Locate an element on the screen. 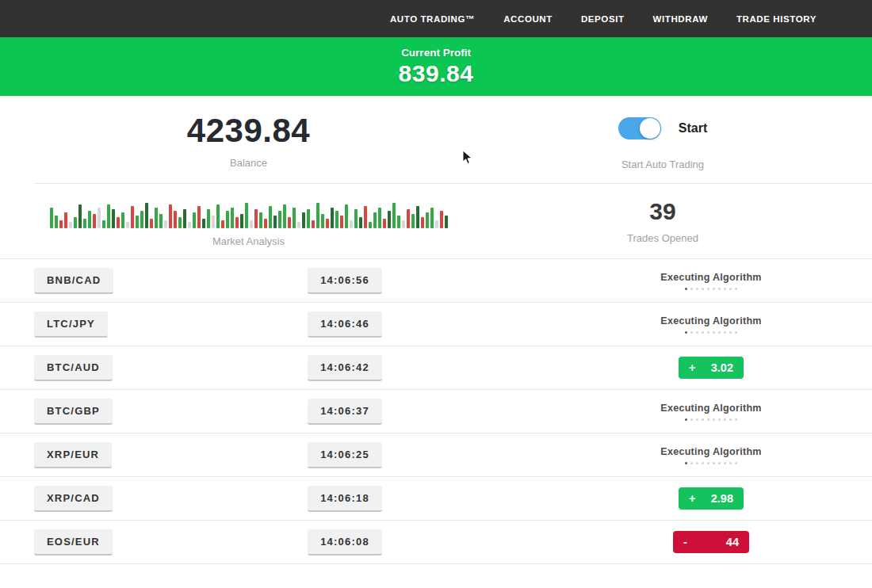 This screenshot has height=588, width=872. toggle-start-label: Start is located at coordinates (693, 128).